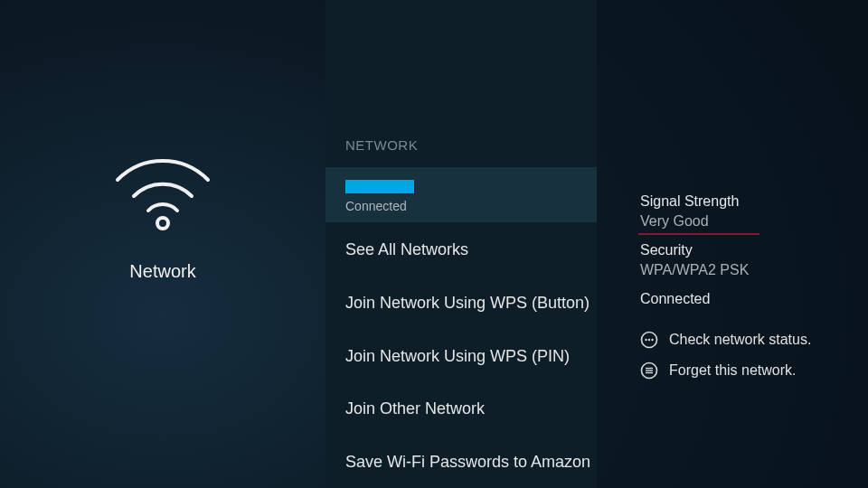 This screenshot has height=488, width=868. I want to click on join-other-network: Join Other Network, so click(461, 408).